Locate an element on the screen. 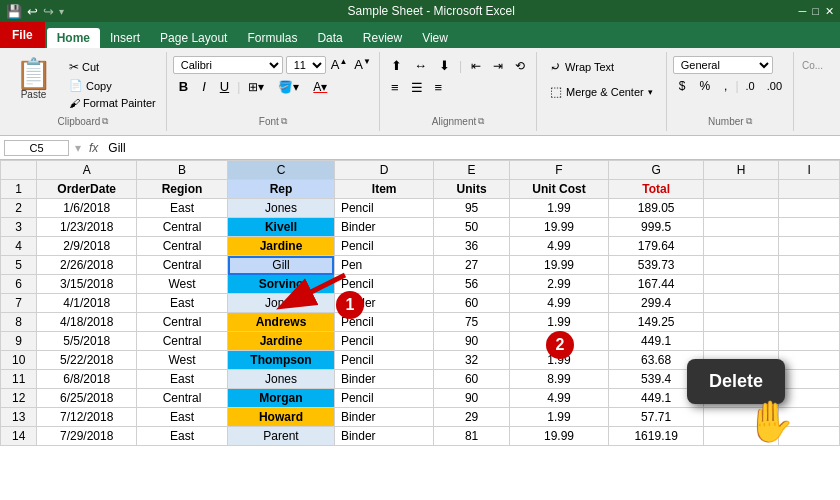  cell-data: 5/5/2018 is located at coordinates (87, 342).